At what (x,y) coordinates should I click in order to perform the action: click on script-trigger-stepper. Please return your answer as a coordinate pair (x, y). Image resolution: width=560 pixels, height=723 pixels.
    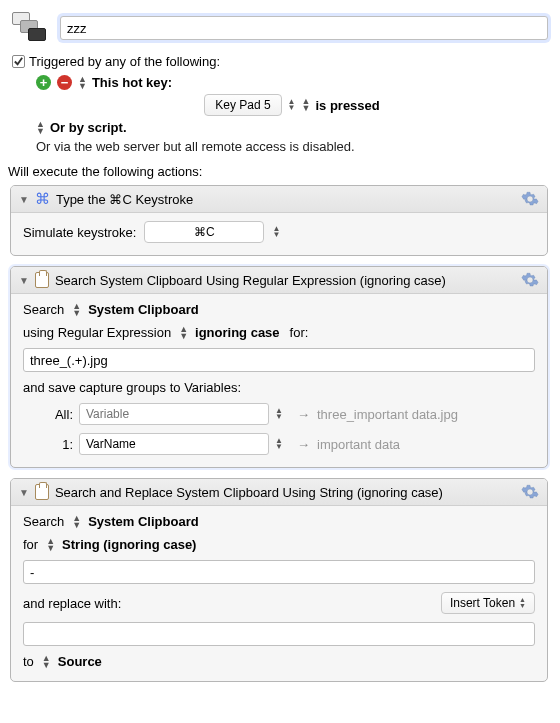
    Looking at the image, I should click on (40, 128).